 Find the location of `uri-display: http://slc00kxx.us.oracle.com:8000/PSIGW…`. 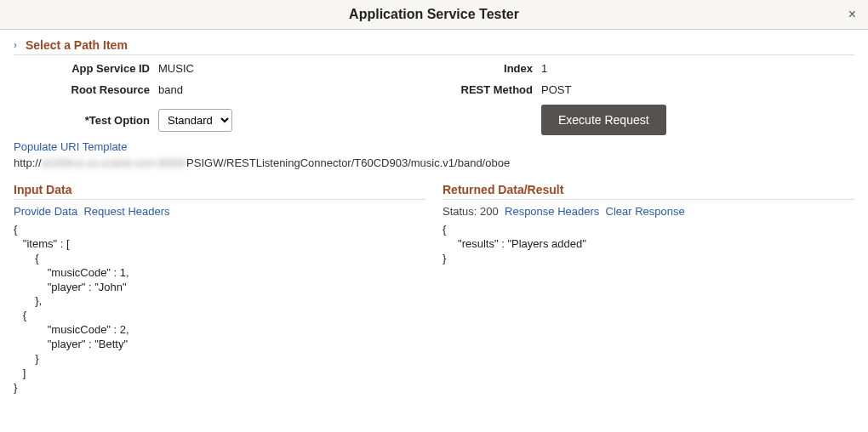

uri-display: http://slc00kxx.us.oracle.com:8000/PSIGW… is located at coordinates (434, 163).